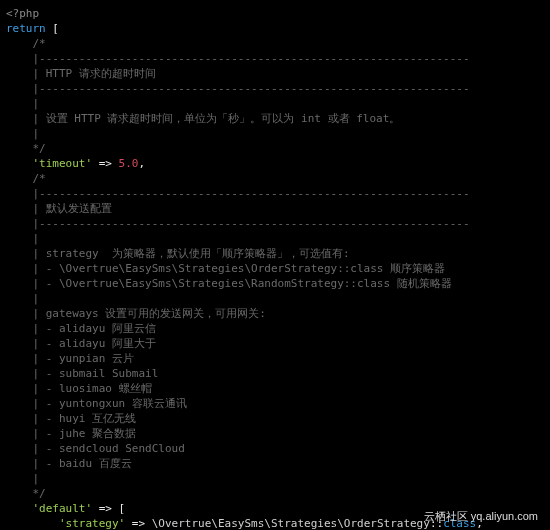 The height and width of the screenshot is (530, 550). Describe the element at coordinates (129, 164) in the screenshot. I see `value-timeout: 5.0` at that location.